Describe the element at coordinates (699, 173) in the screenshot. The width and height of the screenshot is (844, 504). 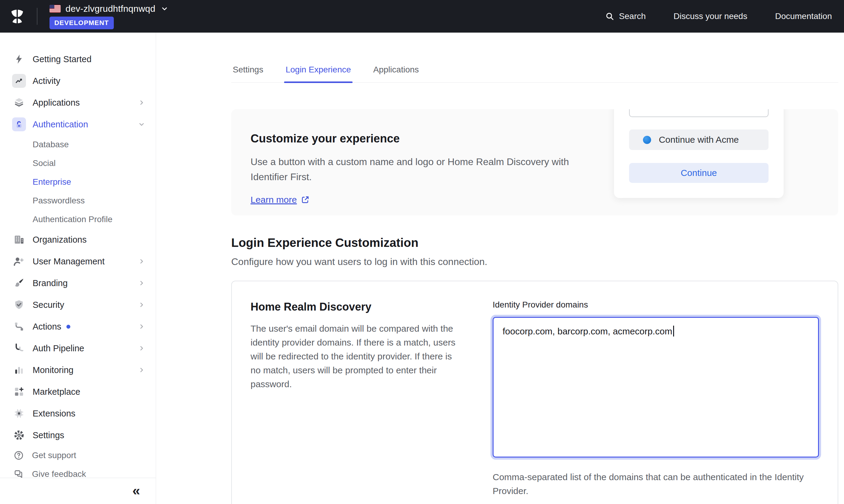
I see `preview-continue-button: Continue` at that location.